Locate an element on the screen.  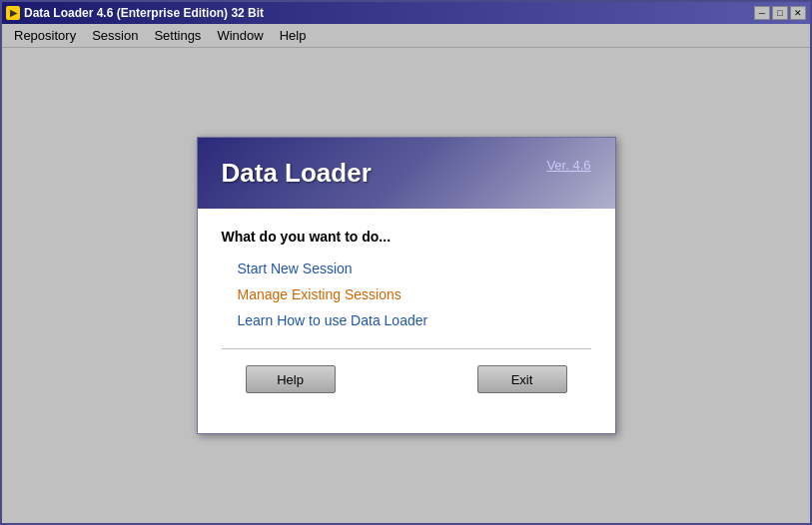
menu-repository: Repository is located at coordinates (45, 36).